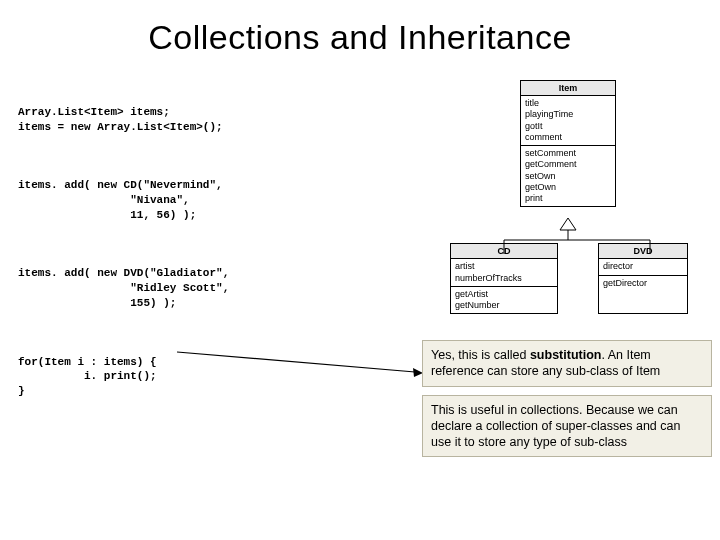 The image size is (720, 540). Describe the element at coordinates (568, 88) in the screenshot. I see `uml-item-name: Item` at that location.